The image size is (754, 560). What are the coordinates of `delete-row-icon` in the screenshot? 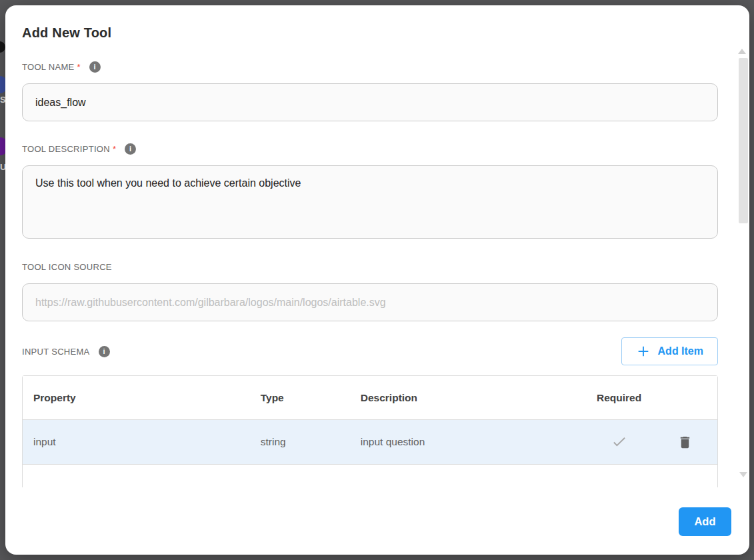 It's located at (685, 443).